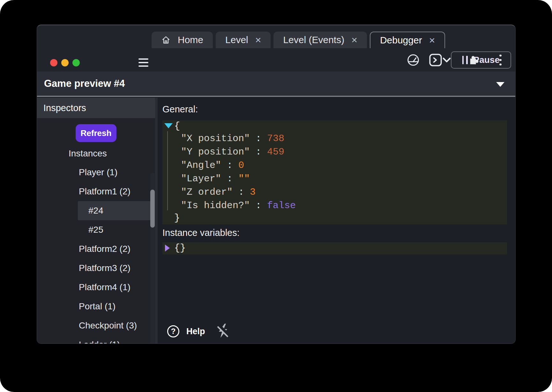 The image size is (552, 392). What do you see at coordinates (114, 339) in the screenshot?
I see `tree-item-ladder-1: Ladder (1)` at bounding box center [114, 339].